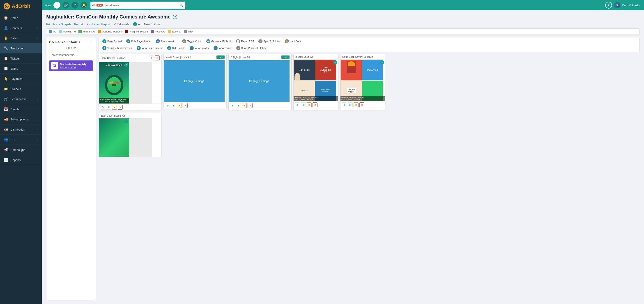 This screenshot has width=644, height=304. Describe the element at coordinates (21, 58) in the screenshot. I see `sidebar-item-tickets: 📋 Tickets` at that location.